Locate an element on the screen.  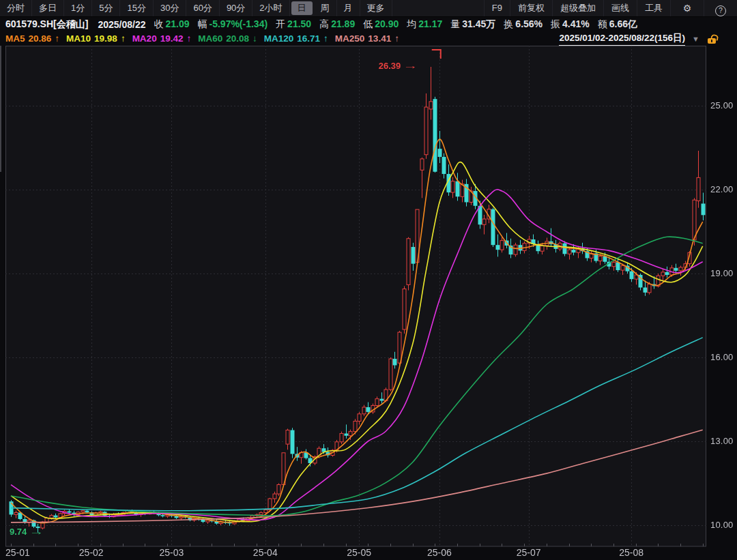
period-tab-0: 分时 is located at coordinates (16, 8).